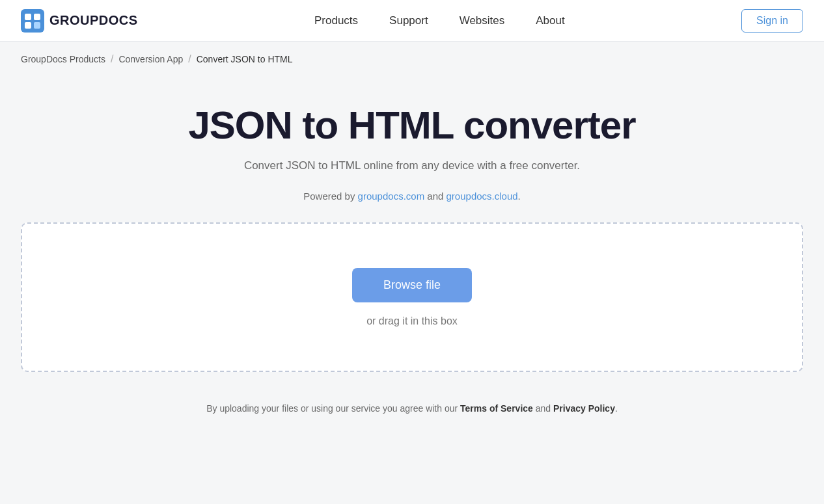 The image size is (824, 504). What do you see at coordinates (412, 166) in the screenshot?
I see `page-subtitle: Convert JSON to HTML online from any dev…` at bounding box center [412, 166].